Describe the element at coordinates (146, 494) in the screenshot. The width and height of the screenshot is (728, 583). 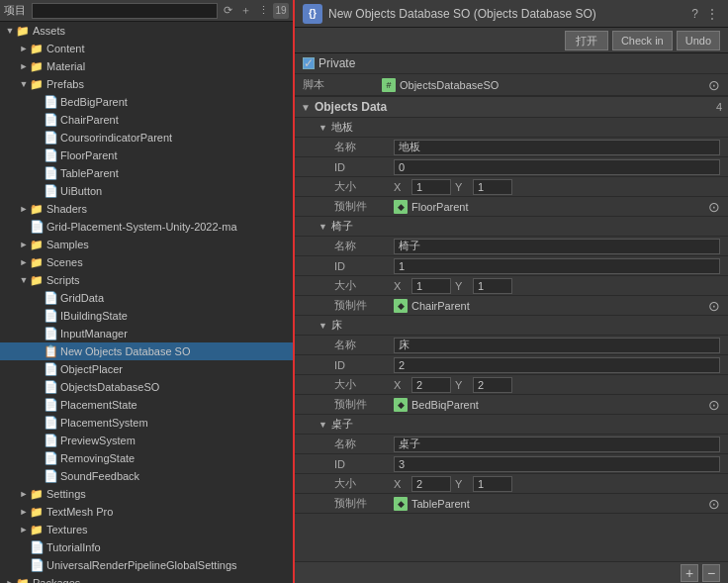
I see `tree-item-settings: ►📁Settings` at that location.